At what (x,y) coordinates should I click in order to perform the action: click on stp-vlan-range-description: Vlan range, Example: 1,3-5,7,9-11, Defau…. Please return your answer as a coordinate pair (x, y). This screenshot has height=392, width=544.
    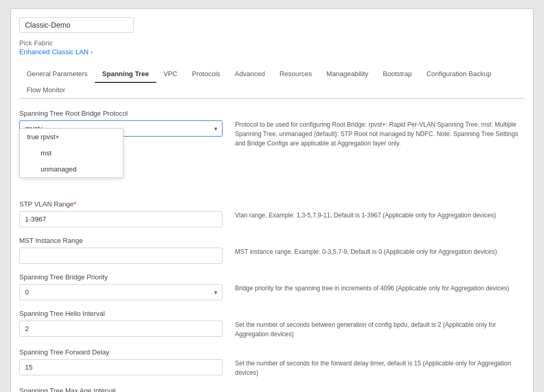
    Looking at the image, I should click on (380, 214).